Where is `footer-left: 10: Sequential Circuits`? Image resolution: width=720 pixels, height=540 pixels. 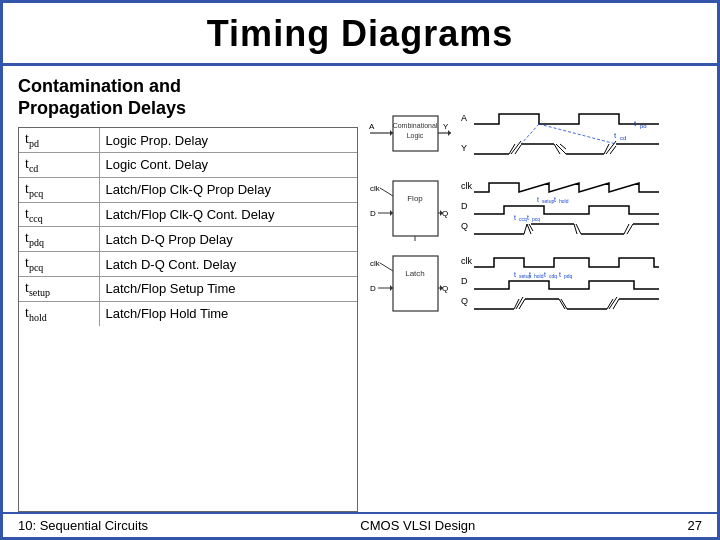
footer-left: 10: Sequential Circuits is located at coordinates (83, 526).